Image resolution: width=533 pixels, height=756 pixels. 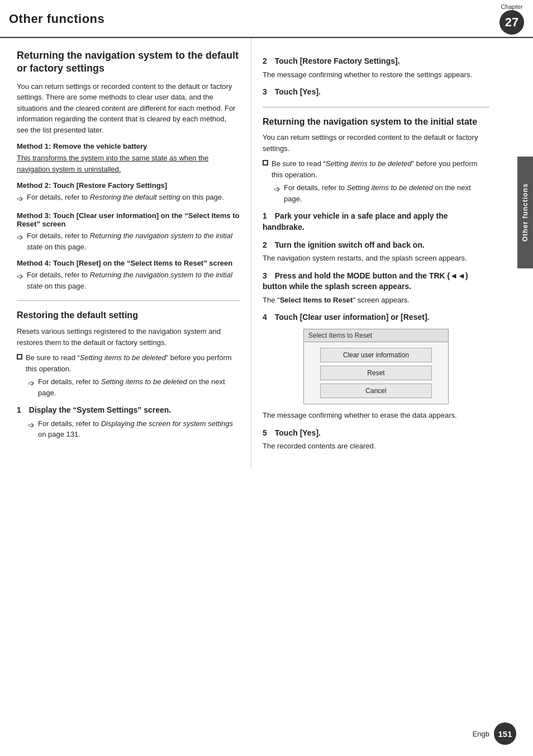 What do you see at coordinates (129, 315) in the screenshot?
I see `section2-title: Restoring the default setting` at bounding box center [129, 315].